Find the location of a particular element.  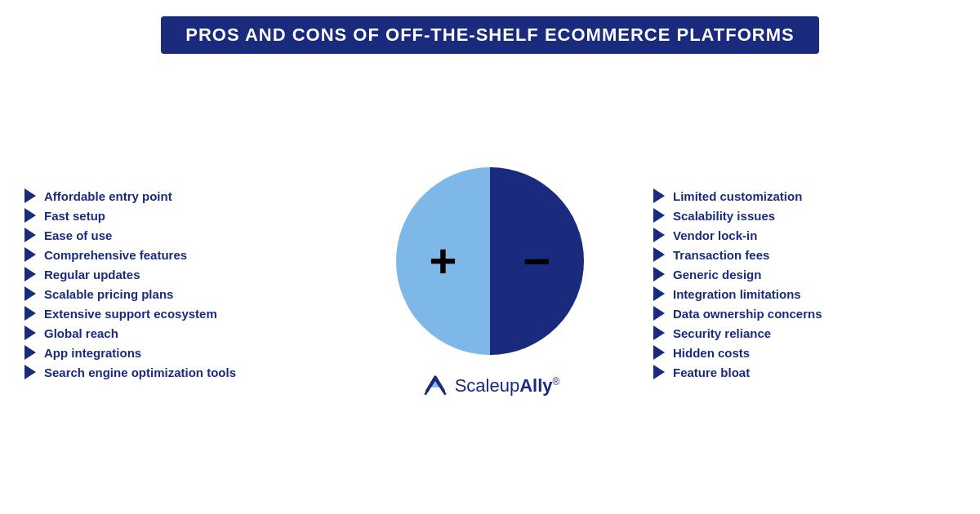

brand-name: ScaleupAlly® is located at coordinates (508, 386).